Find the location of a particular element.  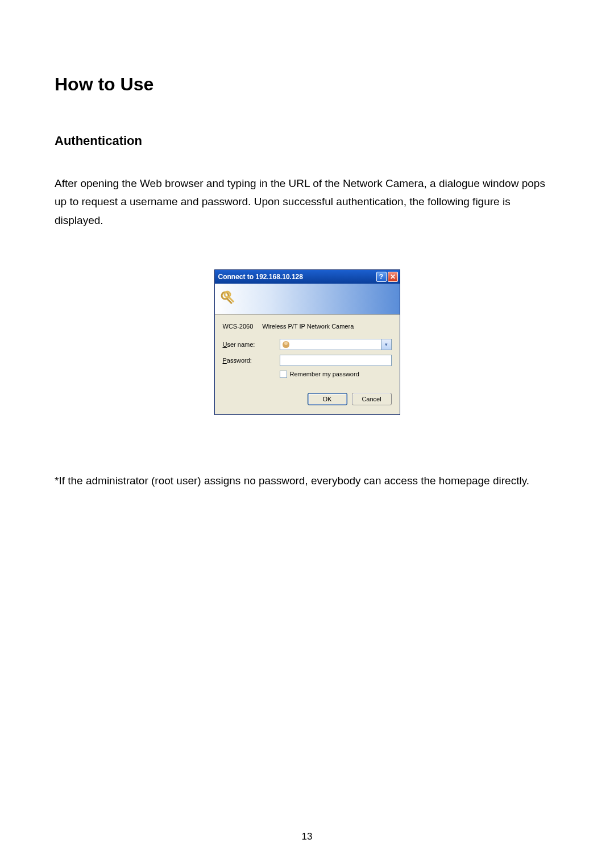

close-icon: ✕ is located at coordinates (393, 277).